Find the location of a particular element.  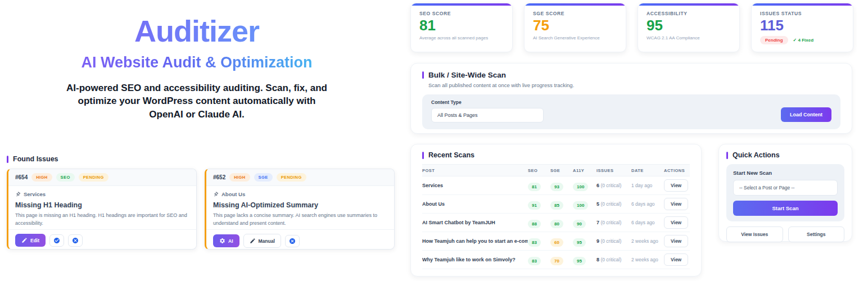

post-title: Services is located at coordinates (475, 185).